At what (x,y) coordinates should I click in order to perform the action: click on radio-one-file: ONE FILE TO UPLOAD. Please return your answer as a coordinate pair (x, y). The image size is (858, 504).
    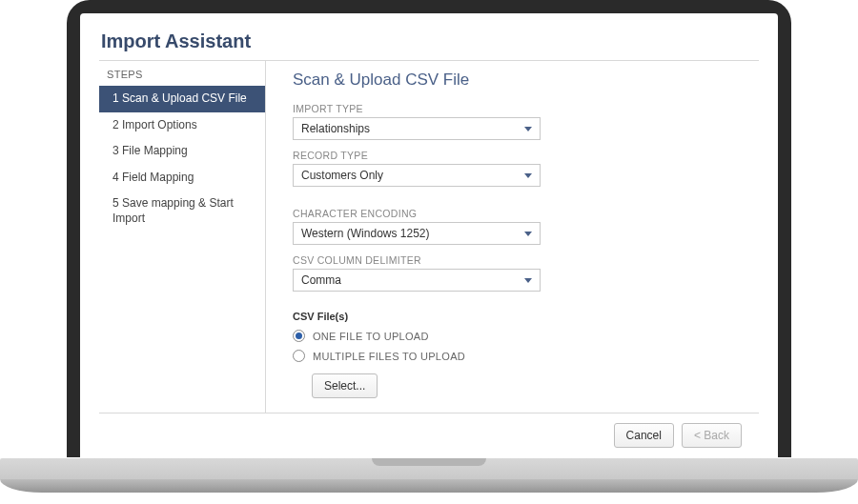
    Looking at the image, I should click on (517, 335).